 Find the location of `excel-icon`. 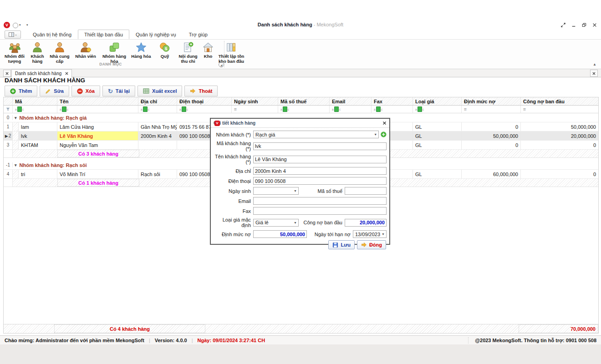

excel-icon is located at coordinates (146, 91).